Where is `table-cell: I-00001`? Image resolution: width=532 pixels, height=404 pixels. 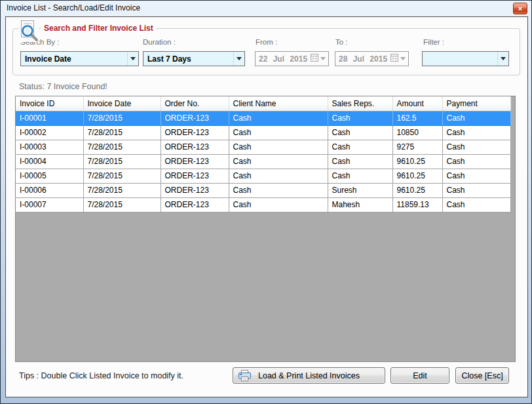
table-cell: I-00001 is located at coordinates (50, 118).